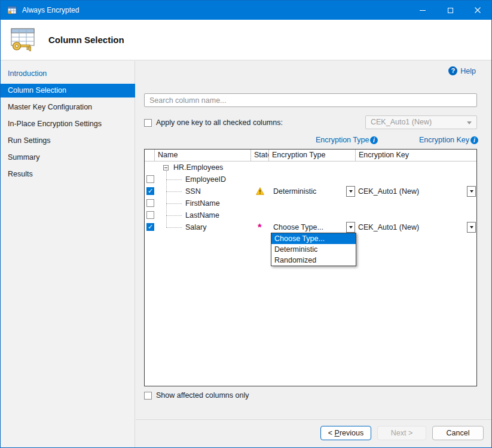  What do you see at coordinates (298, 227) in the screenshot?
I see `encryption-type-value: Choose Type...` at bounding box center [298, 227].